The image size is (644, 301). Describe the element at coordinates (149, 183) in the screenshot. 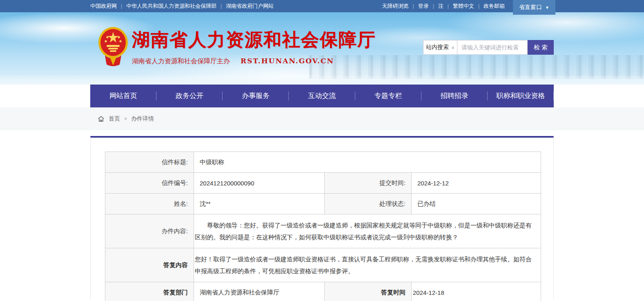

I see `letter-number-label: 信件编号:` at that location.